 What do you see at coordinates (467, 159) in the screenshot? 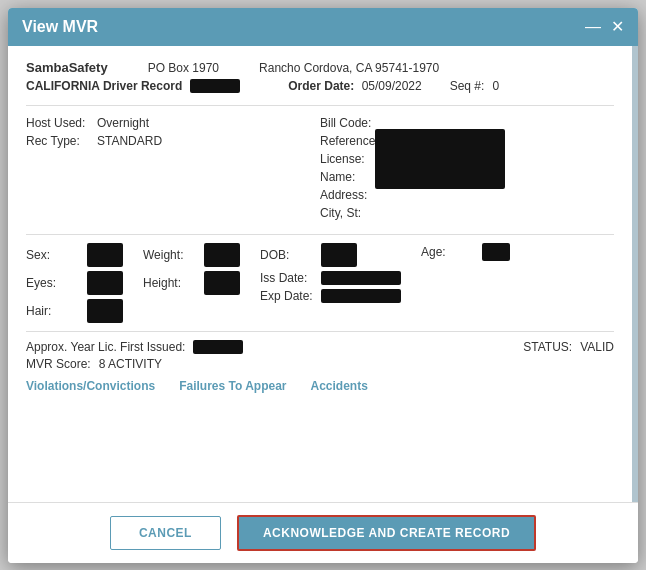
I see `license-row: License:` at bounding box center [467, 159].